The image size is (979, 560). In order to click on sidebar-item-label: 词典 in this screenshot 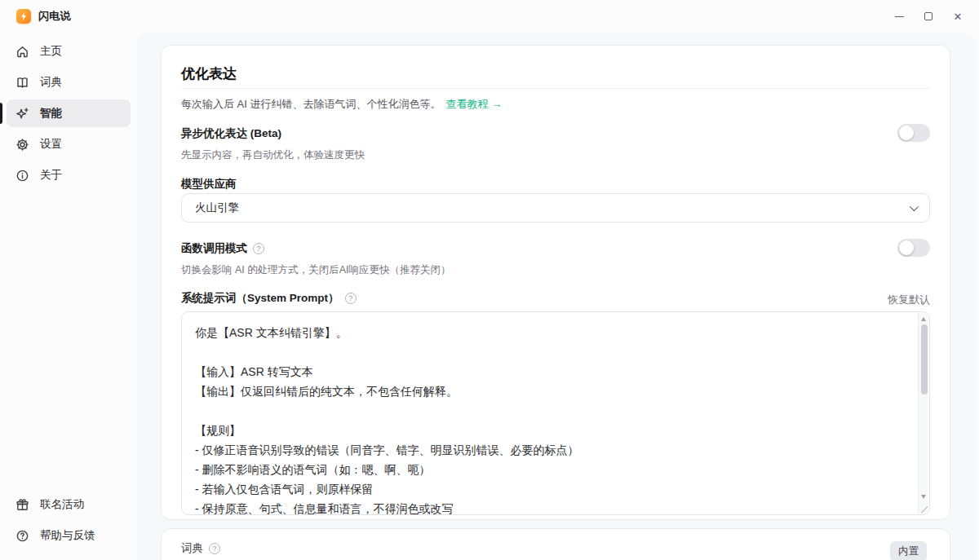, I will do `click(51, 82)`.